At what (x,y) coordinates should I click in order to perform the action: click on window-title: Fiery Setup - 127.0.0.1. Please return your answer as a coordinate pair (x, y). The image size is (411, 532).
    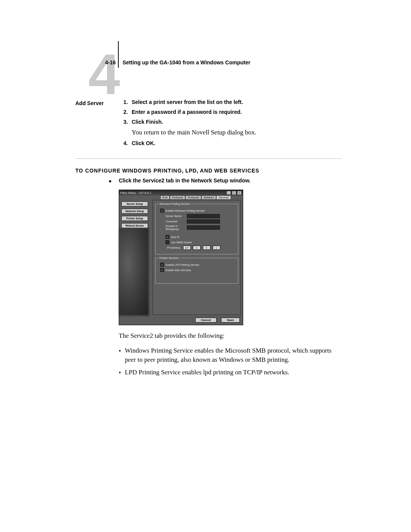
    Looking at the image, I should click on (173, 193).